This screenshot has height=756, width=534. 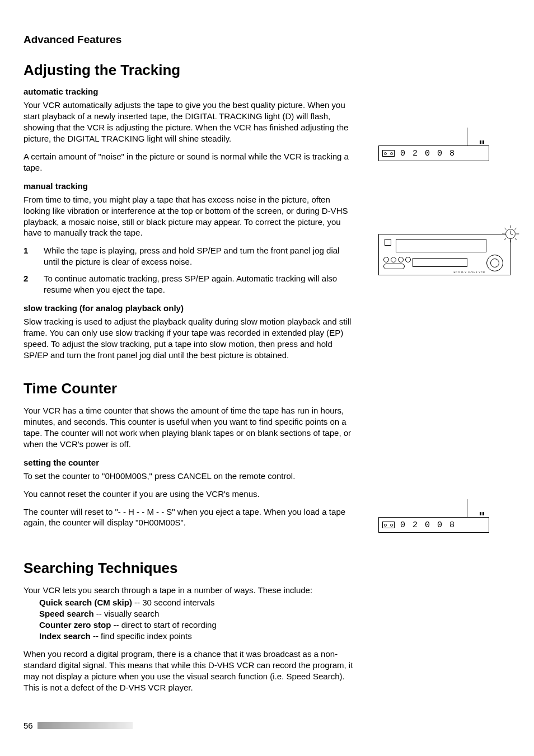 I want to click on para-counter-3: You cannot reset the counter if you are …, so click(x=190, y=494).